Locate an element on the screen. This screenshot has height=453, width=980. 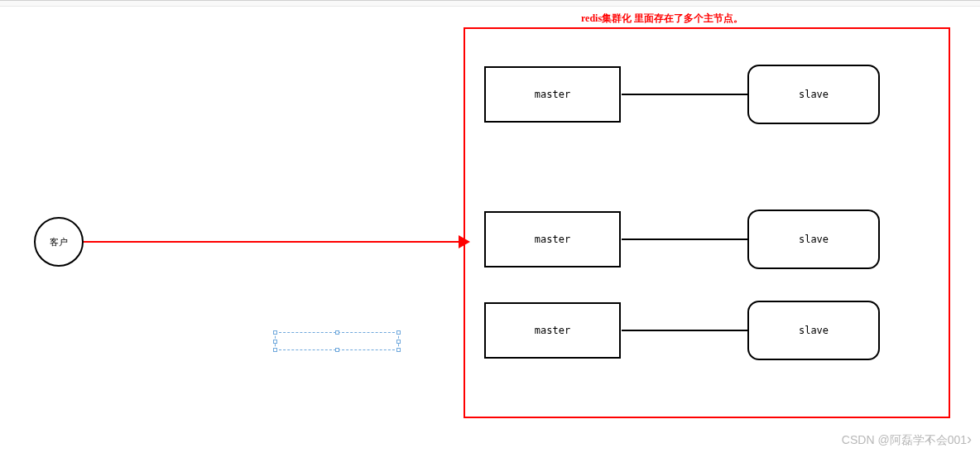
slave-node-3: slave is located at coordinates (814, 330).